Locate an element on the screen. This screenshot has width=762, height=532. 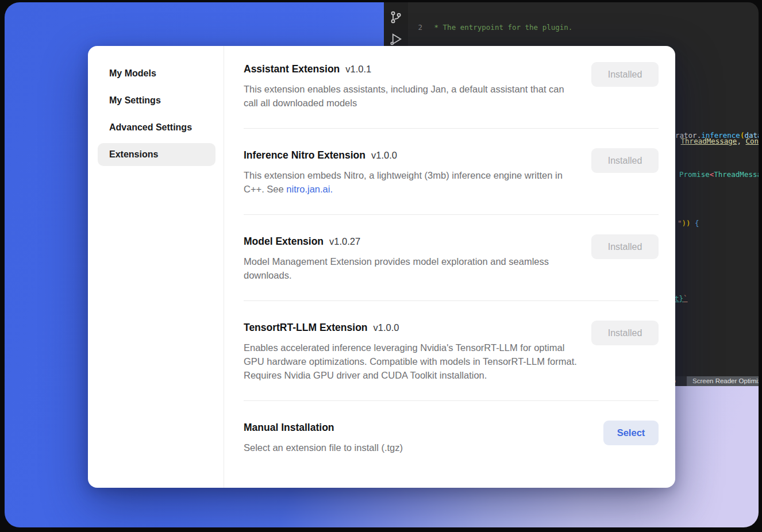
code-fragment-template: t}` is located at coordinates (682, 299).